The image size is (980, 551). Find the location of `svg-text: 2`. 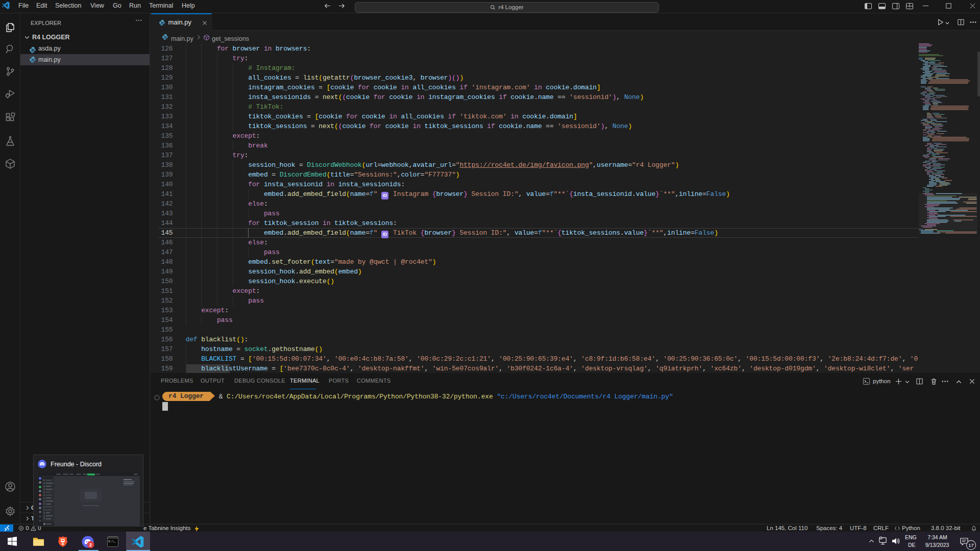

svg-text: 2 is located at coordinates (91, 545).